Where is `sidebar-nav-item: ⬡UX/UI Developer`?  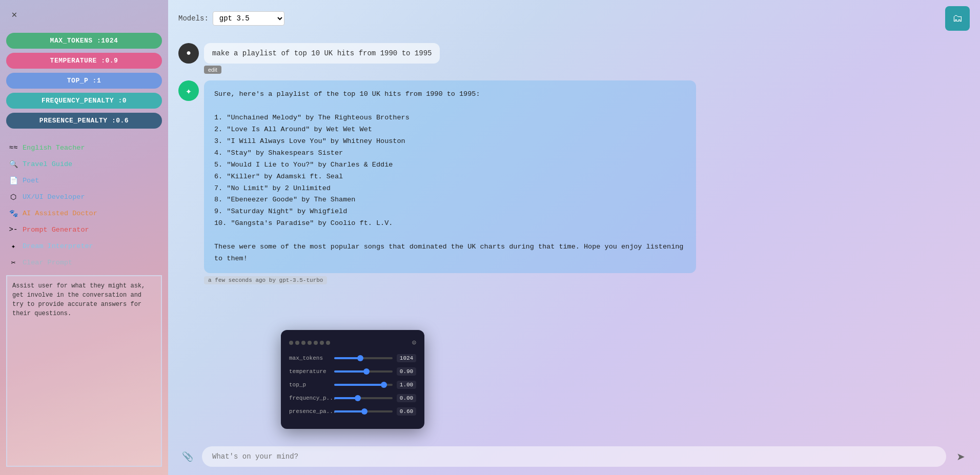
sidebar-nav-item: ⬡UX/UI Developer is located at coordinates (84, 197).